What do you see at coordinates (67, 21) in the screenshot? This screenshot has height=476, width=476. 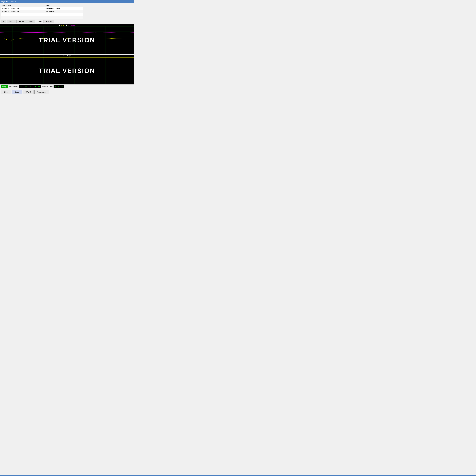 I see `tabs-bar: ns Voltages Powers Clocks Unified Statis…` at bounding box center [67, 21].